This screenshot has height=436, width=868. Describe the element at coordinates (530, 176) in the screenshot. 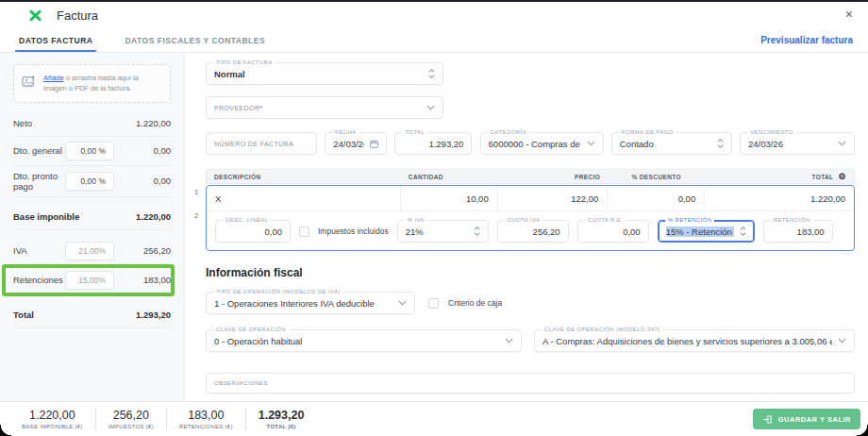

I see `table-header: DESCRIPCIÓN CANTIDAD PRECIO % DESCUENTO …` at that location.